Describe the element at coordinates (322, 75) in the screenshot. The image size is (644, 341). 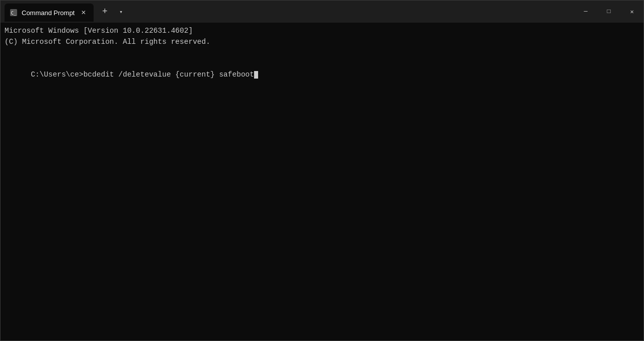
I see `terminal-line-4: C:\Users\ce>bcdedit /deletevalue {curren…` at that location.